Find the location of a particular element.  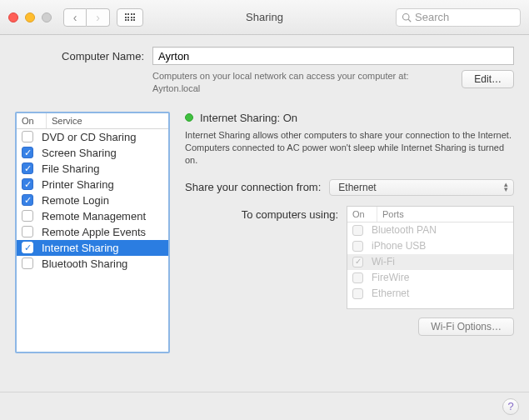

service-label: Remote Management is located at coordinates (93, 217).